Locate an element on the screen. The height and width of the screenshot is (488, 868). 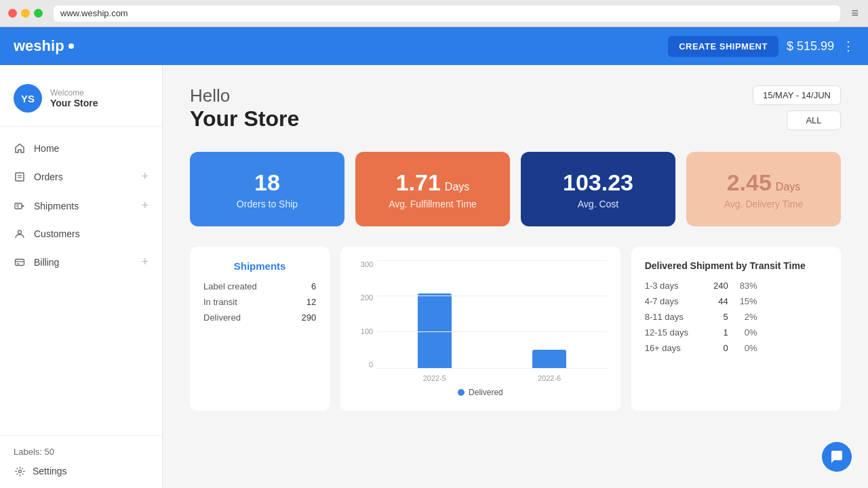
stat-card-avg-fulfillment: 1.71 Days Avg. Fulfillment Time is located at coordinates (433, 189).